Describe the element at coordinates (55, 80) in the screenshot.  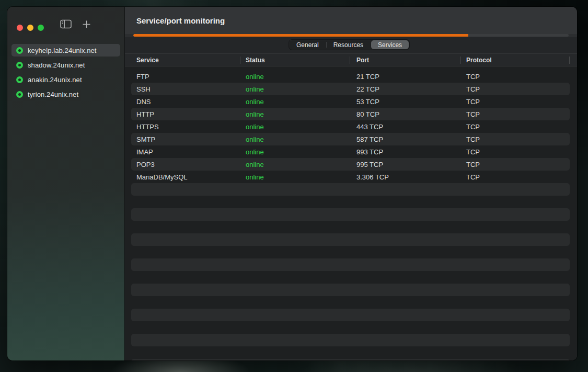
I see `server-label: anakin.24unix.net` at that location.